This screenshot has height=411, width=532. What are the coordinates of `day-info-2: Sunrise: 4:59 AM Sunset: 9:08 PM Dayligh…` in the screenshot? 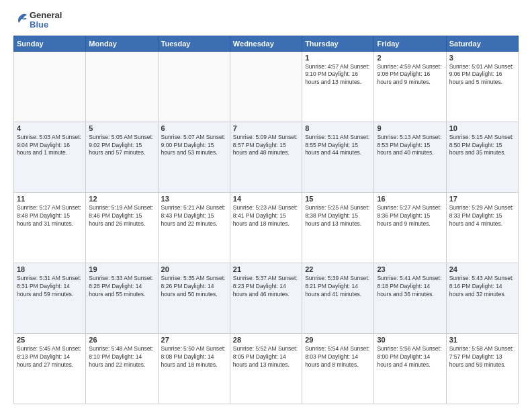 It's located at (410, 75).